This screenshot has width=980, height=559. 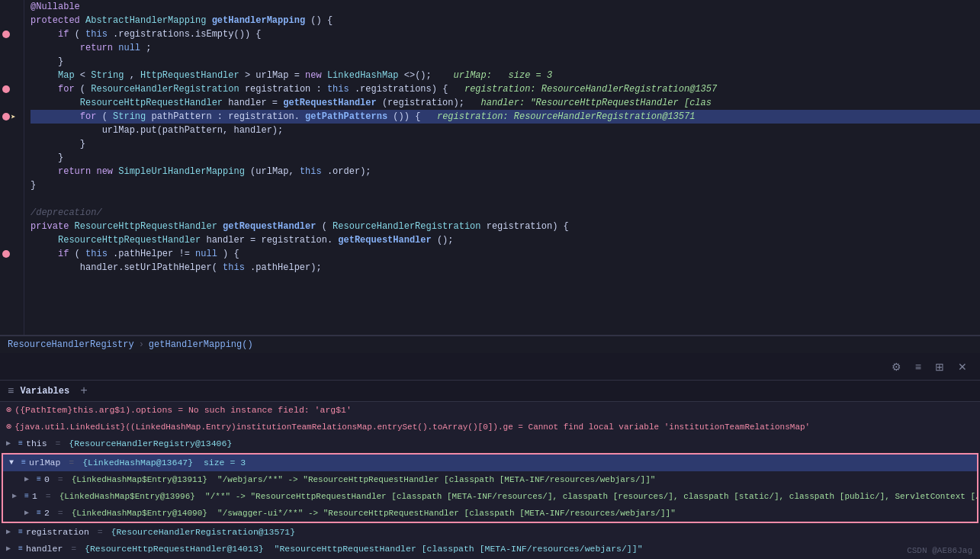 What do you see at coordinates (412, 427) in the screenshot?
I see `error-text-2: {java.util.LinkedList}((LinkedHashMap.En…` at bounding box center [412, 427].